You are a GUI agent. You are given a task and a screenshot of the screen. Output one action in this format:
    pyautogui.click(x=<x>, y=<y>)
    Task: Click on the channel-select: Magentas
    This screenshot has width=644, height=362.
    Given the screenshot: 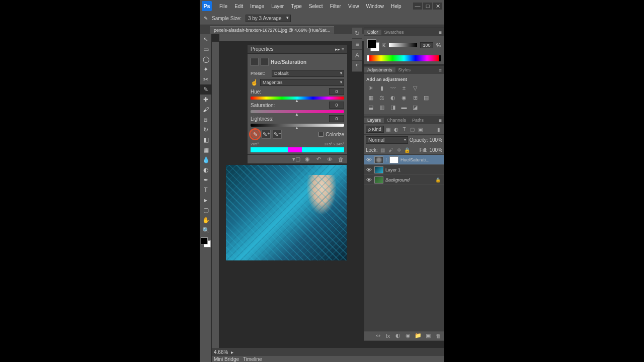 What is the action you would take?
    pyautogui.click(x=302, y=82)
    